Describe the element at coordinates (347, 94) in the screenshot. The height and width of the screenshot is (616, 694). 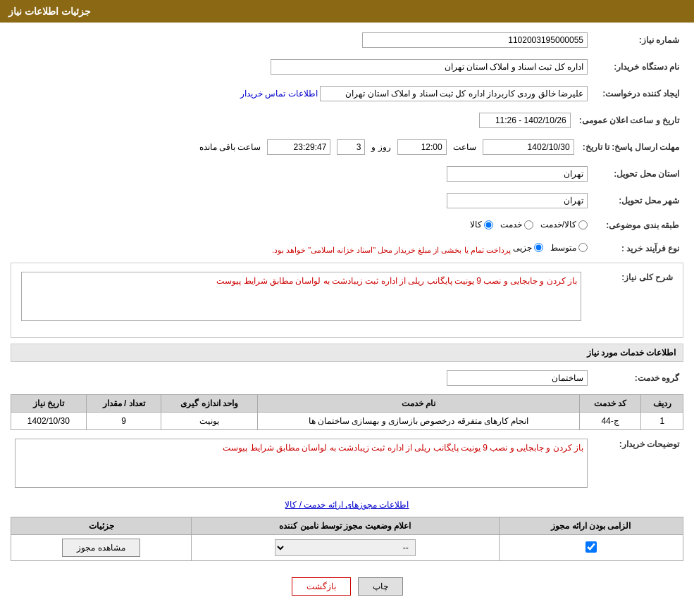
I see `creator-row: ایجاد کننده درخواست: اطلاعات تماس خریدار` at that location.